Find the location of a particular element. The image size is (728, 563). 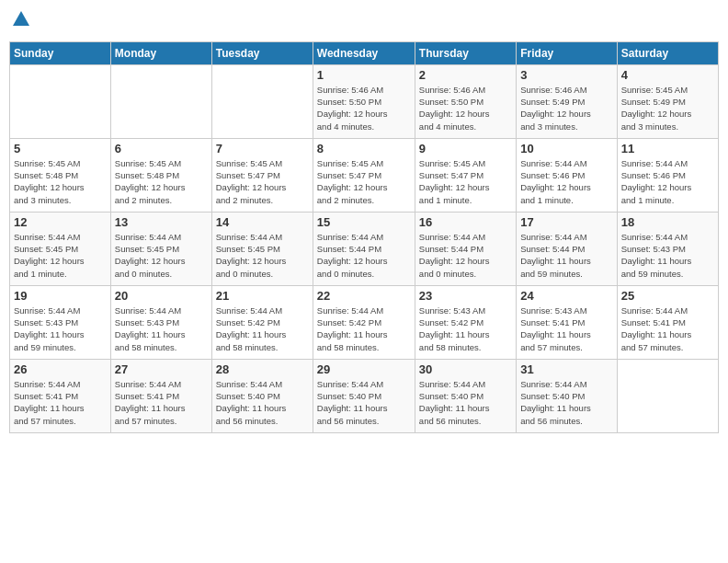

day-of-week-header: Thursday is located at coordinates (465, 53).